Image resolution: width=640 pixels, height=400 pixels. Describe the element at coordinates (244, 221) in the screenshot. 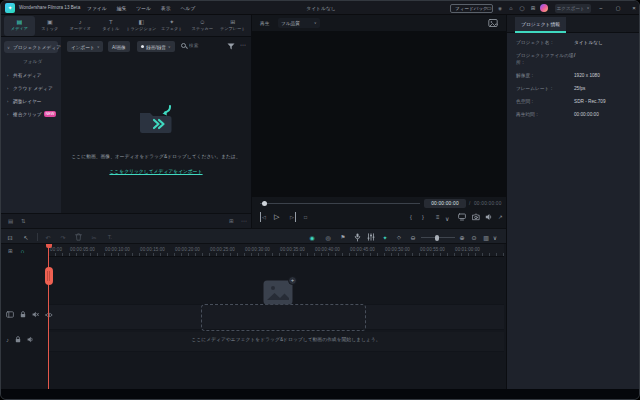

I see `more-icon: ⋯` at that location.